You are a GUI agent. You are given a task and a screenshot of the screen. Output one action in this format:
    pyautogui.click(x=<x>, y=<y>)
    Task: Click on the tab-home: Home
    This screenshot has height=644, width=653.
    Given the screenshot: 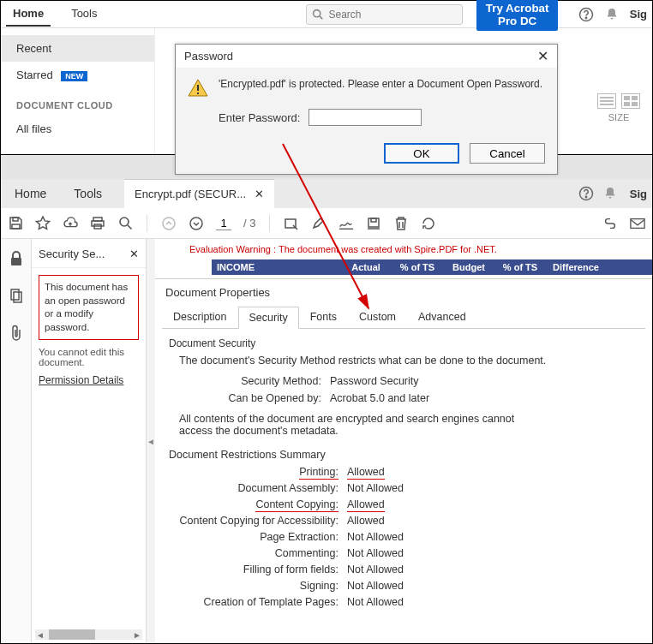 What is the action you would take?
    pyautogui.click(x=28, y=14)
    